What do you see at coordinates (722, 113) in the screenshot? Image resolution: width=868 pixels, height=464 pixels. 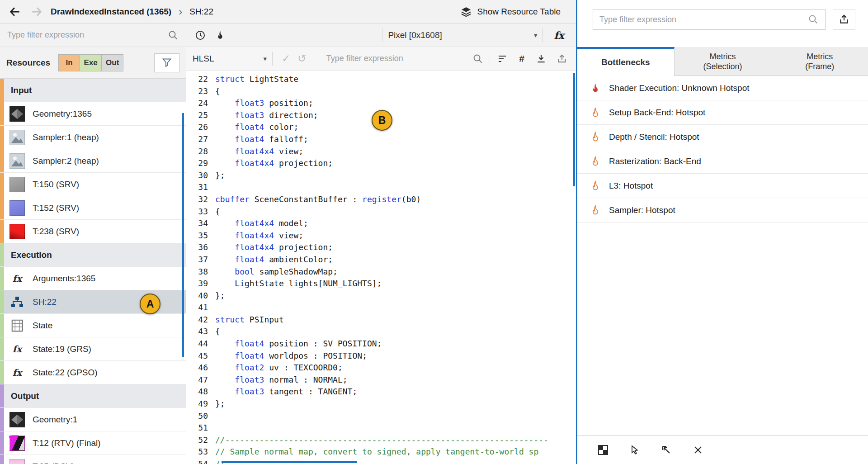 I see `bottleneck-row: Setup Back-End: Hotspot` at bounding box center [722, 113].